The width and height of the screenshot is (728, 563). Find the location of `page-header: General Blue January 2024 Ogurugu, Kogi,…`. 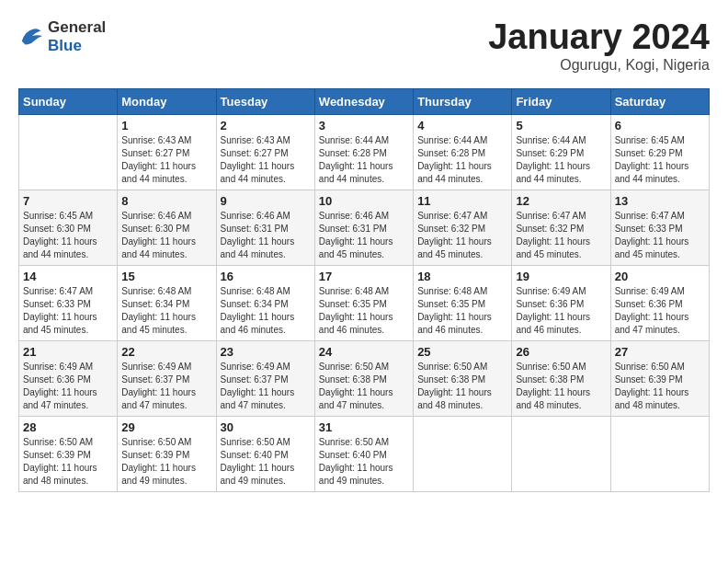

page-header: General Blue January 2024 Ogurugu, Kogi,… is located at coordinates (364, 46).